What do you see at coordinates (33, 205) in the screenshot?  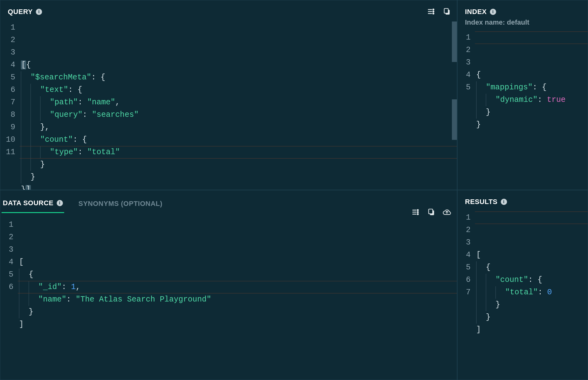 I see `tab-data-source: DATA SOURCEi` at bounding box center [33, 205].